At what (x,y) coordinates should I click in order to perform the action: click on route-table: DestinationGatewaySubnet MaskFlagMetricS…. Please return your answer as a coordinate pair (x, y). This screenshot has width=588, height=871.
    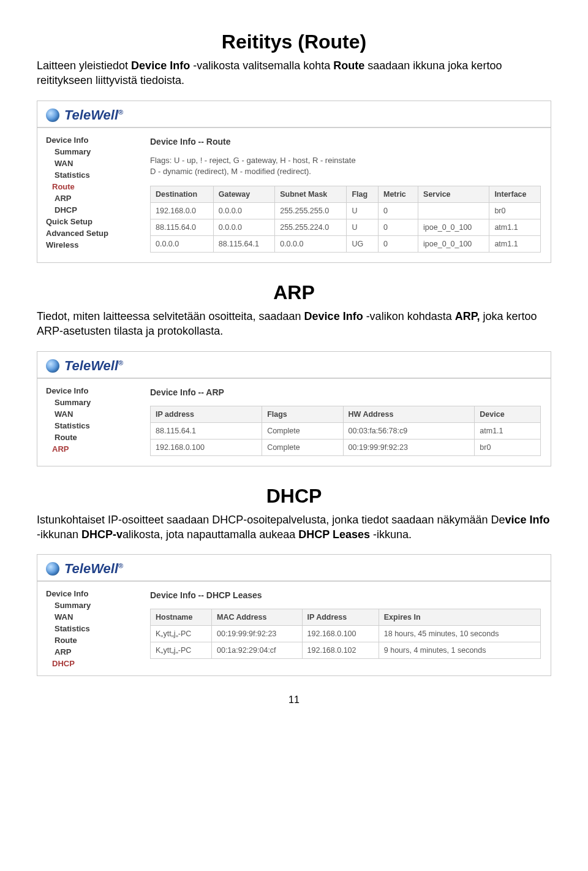
    Looking at the image, I should click on (345, 219).